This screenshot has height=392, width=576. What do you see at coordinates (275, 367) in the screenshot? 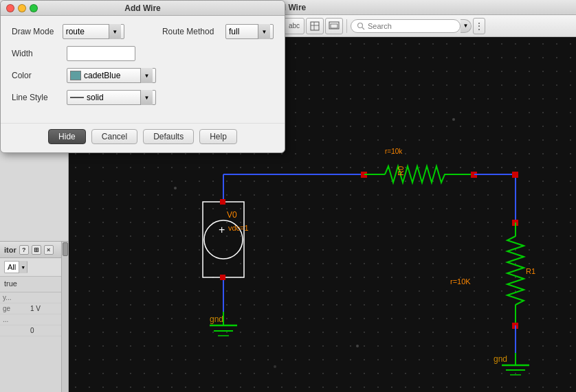
I see `dot4` at bounding box center [275, 367].